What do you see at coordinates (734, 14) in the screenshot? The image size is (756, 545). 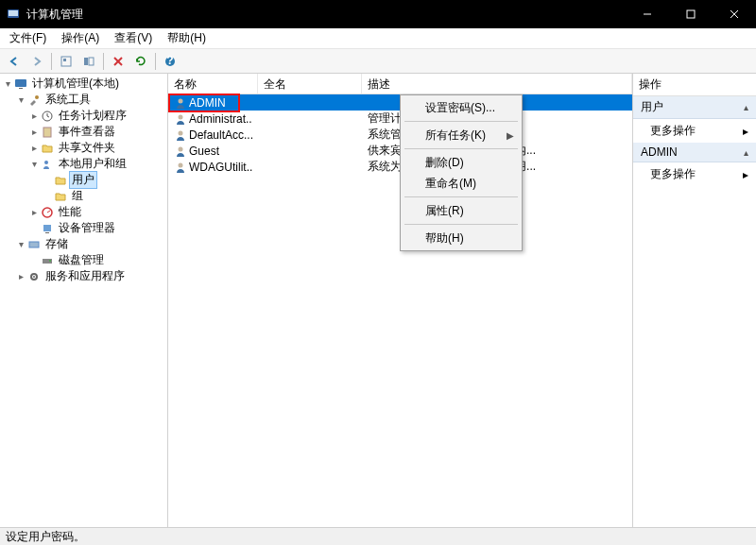 I see `close-button` at bounding box center [734, 14].